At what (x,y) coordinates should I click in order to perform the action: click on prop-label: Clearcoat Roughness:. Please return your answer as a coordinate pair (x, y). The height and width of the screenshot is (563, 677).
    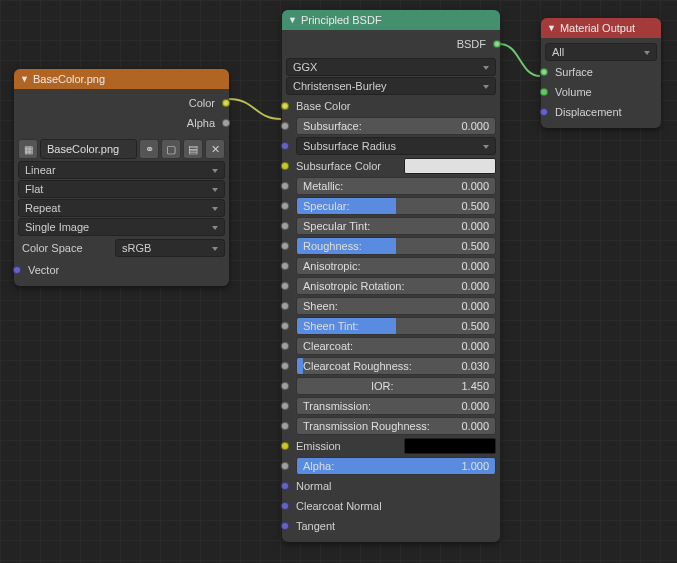
    Looking at the image, I should click on (382, 366).